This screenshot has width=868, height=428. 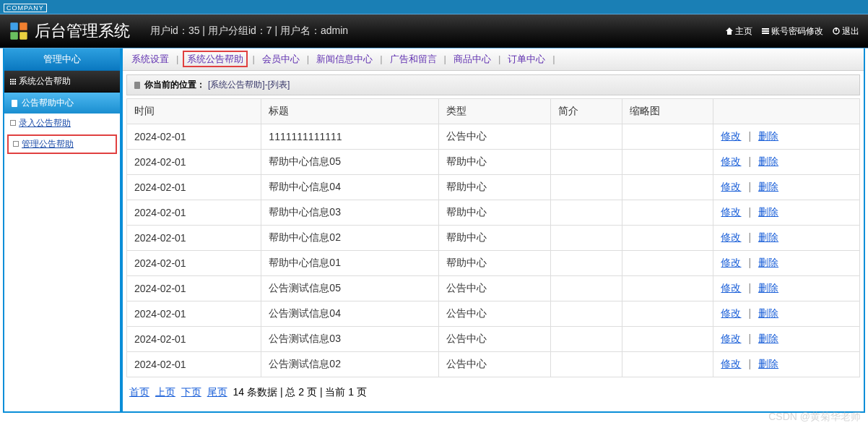 What do you see at coordinates (191, 392) in the screenshot?
I see `pager-next: 下页` at bounding box center [191, 392].